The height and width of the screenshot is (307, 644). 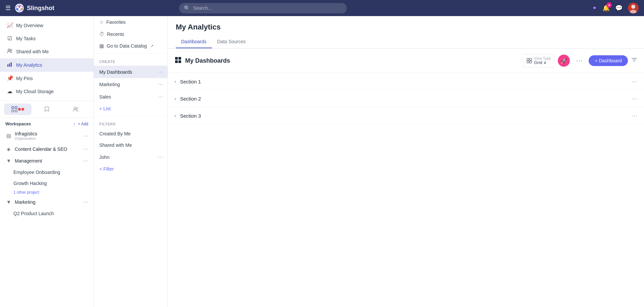 I want to click on avatar, so click(x=633, y=8).